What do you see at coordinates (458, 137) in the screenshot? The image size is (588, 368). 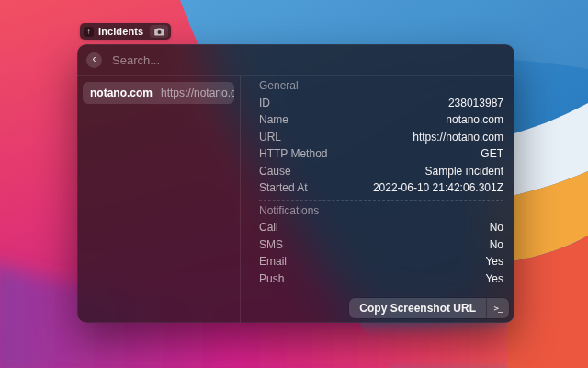 I see `row-value: https://notano.com` at bounding box center [458, 137].